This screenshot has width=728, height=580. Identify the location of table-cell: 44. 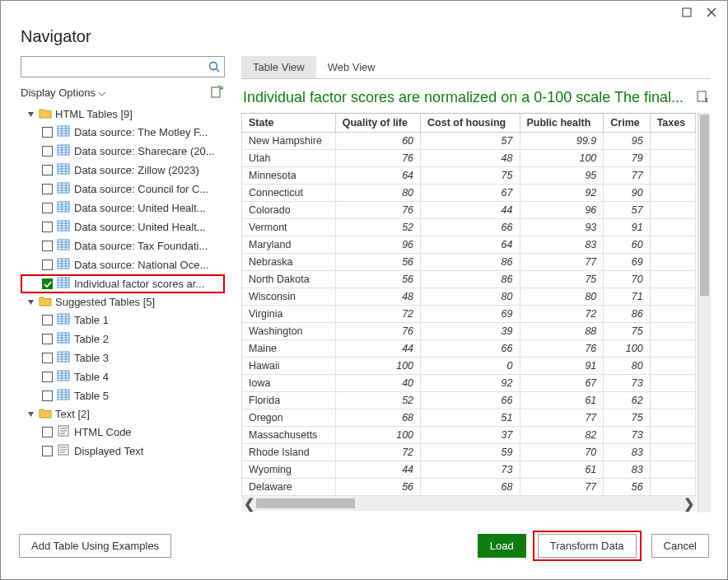
(377, 470).